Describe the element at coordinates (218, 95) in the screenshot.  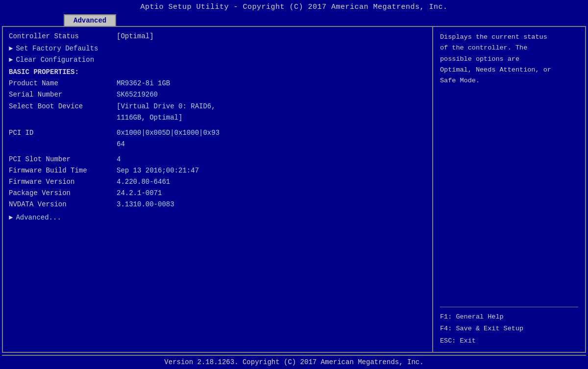
I see `prop-row-serial-number: Serial Number SK65219260` at that location.